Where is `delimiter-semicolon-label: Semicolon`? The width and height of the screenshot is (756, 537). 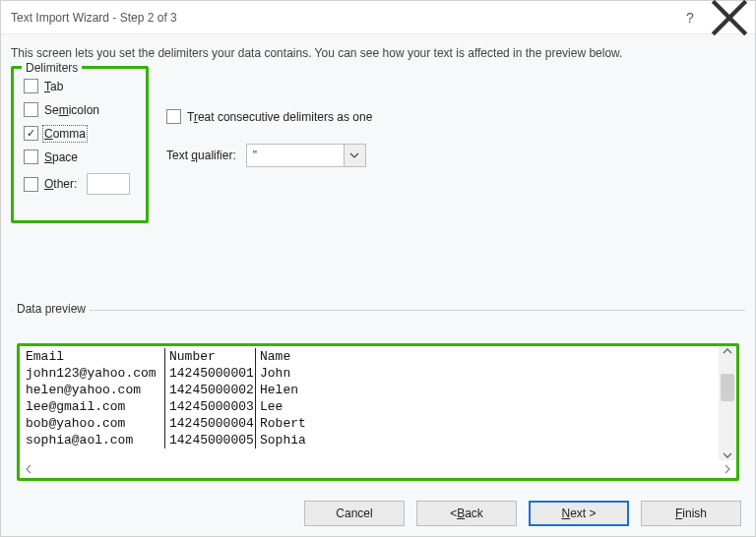
delimiter-semicolon-label: Semicolon is located at coordinates (72, 110).